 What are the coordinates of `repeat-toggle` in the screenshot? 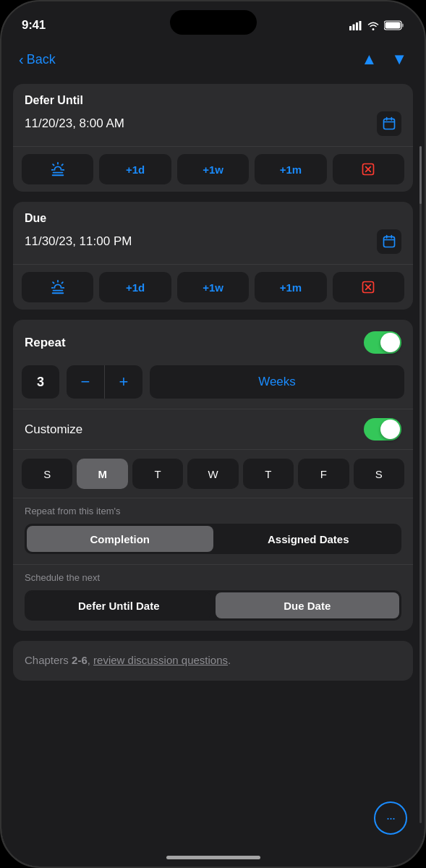 It's located at (383, 343).